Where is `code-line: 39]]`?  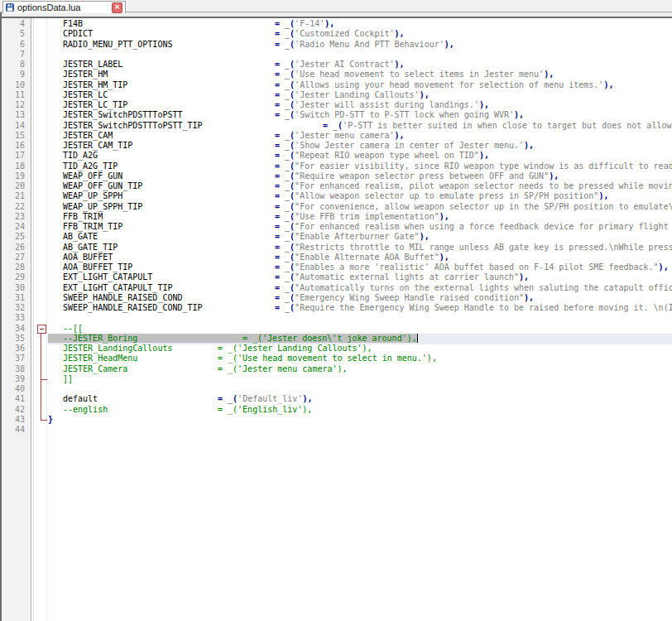
code-line: 39]] is located at coordinates (336, 379).